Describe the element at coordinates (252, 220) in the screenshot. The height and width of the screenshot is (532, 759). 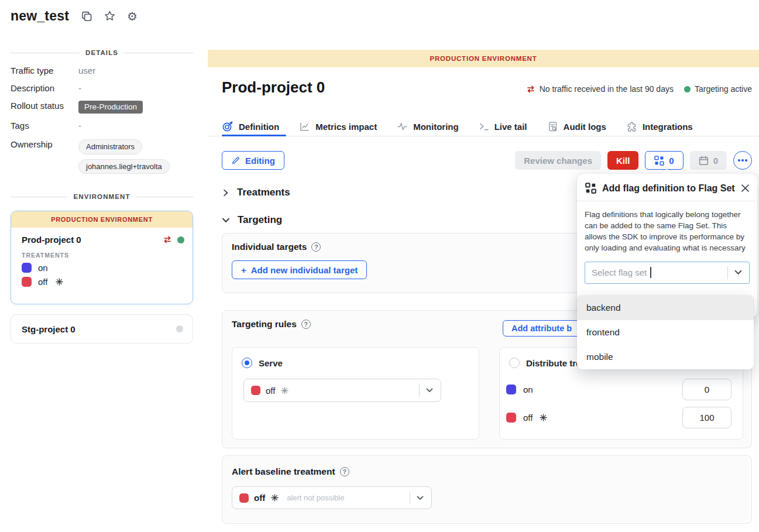
I see `targeting-section-toggle: Targeting` at that location.